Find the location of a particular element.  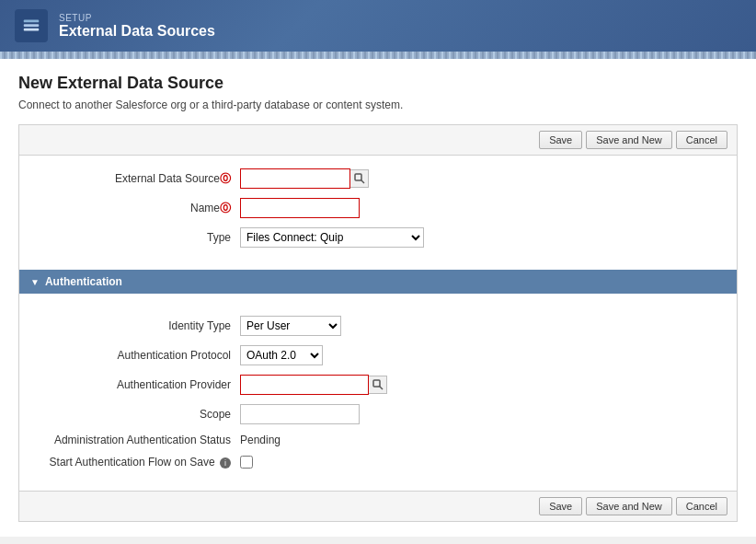

page-title: New External Data Source is located at coordinates (378, 83).